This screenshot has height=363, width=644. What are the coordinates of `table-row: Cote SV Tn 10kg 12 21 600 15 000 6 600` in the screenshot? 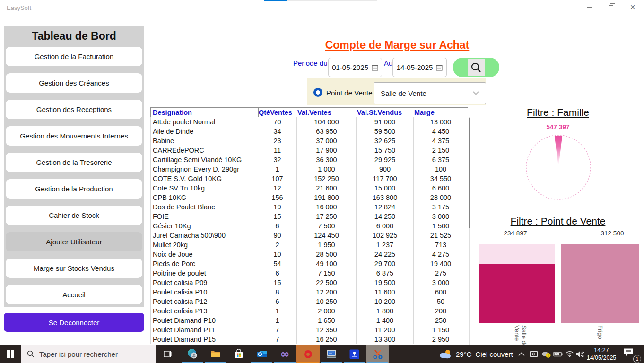 It's located at (309, 188).